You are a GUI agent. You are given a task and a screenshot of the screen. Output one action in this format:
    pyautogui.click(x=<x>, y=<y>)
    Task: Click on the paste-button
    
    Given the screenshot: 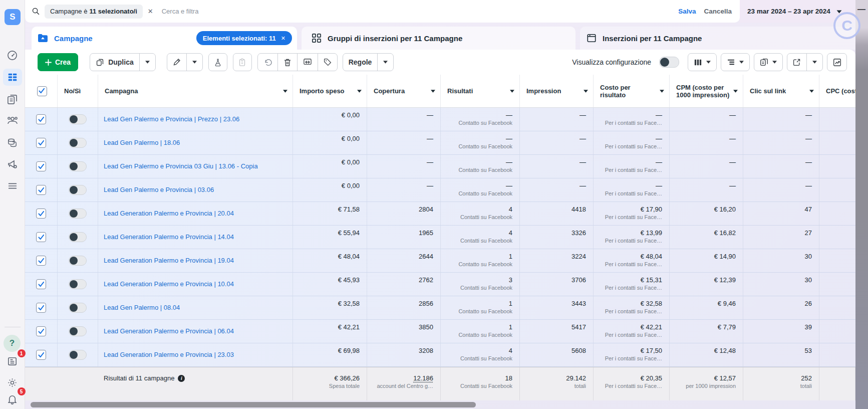 What is the action you would take?
    pyautogui.click(x=242, y=62)
    